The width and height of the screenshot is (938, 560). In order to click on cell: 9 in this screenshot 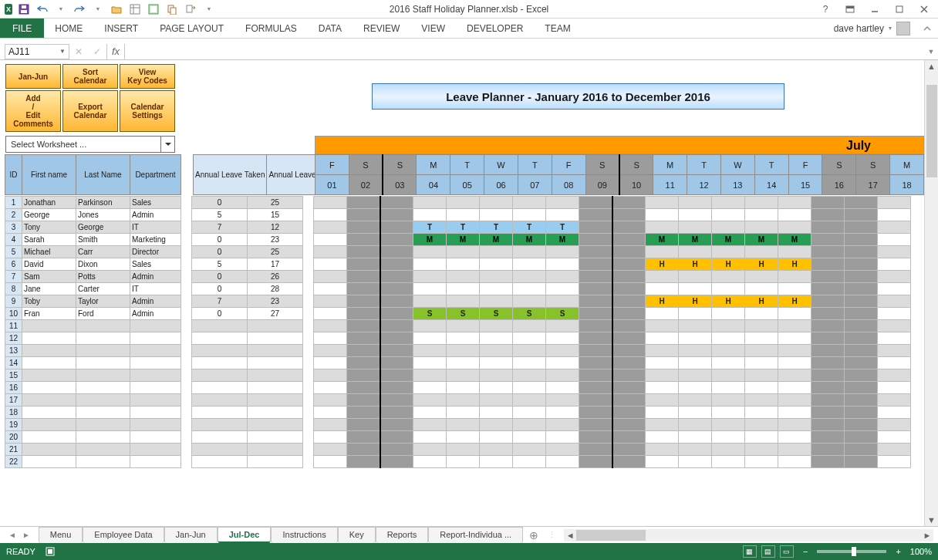, I will do `click(14, 302)`.